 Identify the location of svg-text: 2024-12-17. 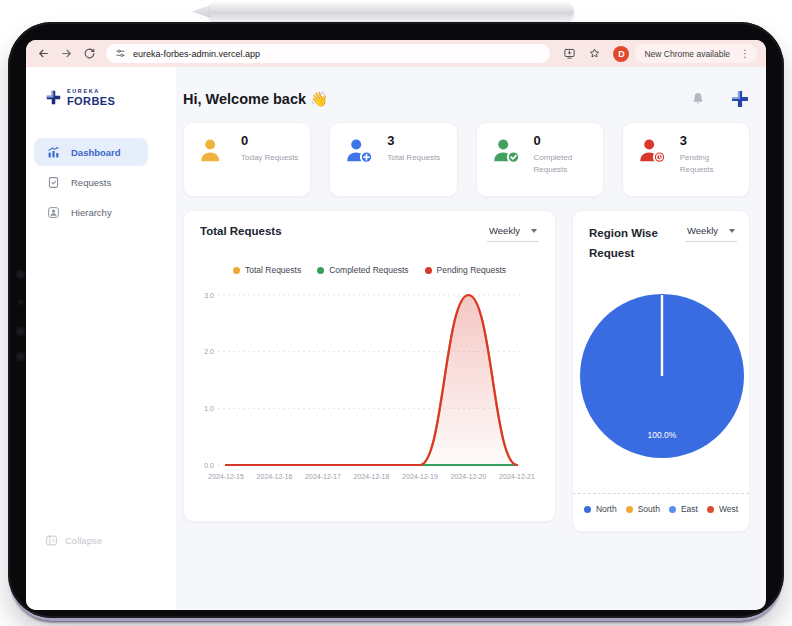
(323, 476).